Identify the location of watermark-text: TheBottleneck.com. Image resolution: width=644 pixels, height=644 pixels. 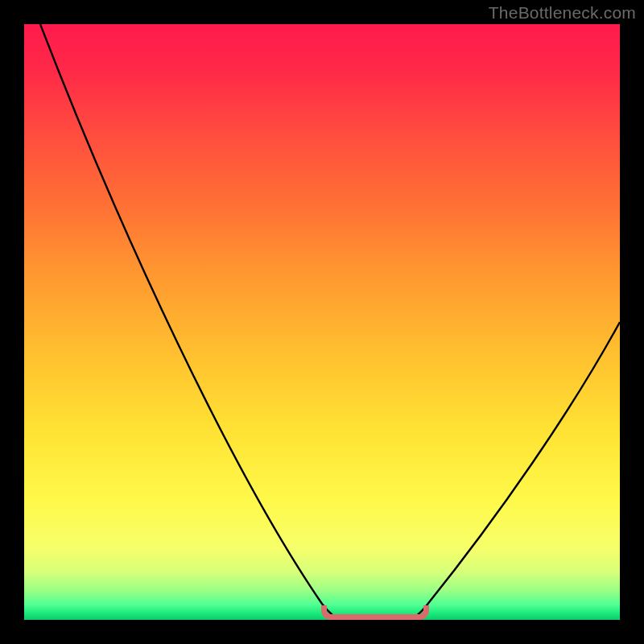
(562, 13).